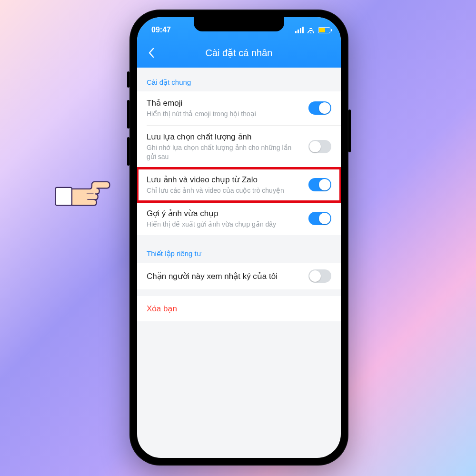 Image resolution: width=476 pixels, height=476 pixels. I want to click on settings-group-privacy: Chặn người này xem nhật ký của tôi, so click(239, 276).